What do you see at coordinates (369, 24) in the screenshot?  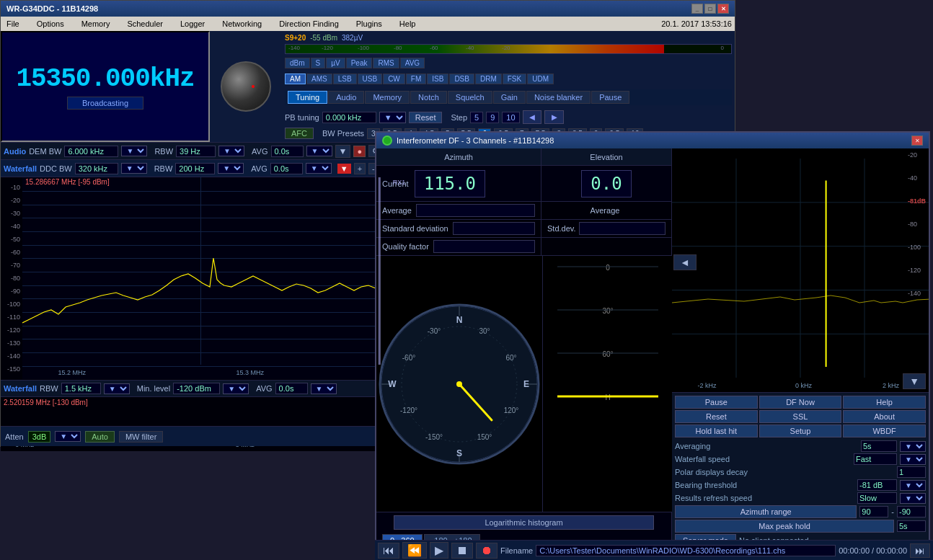 I see `menu-plugins: Plugins` at bounding box center [369, 24].